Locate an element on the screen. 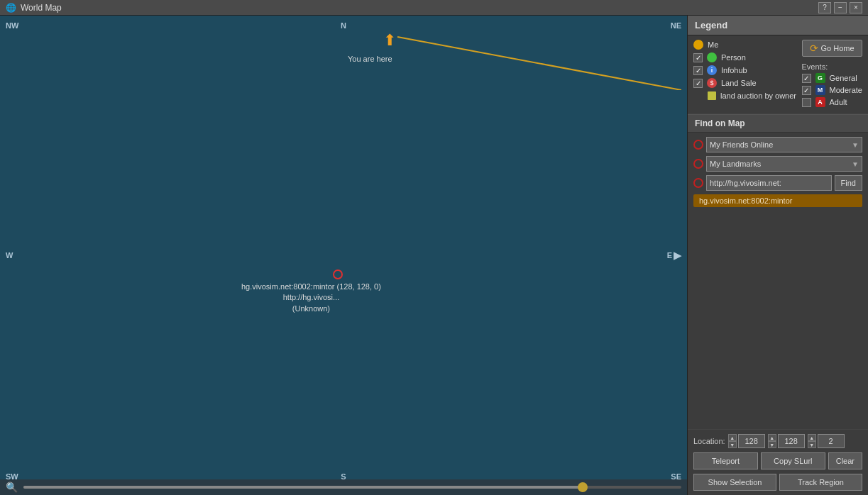 This screenshot has width=868, height=495. location-row: Location: ▲ ▼ ▲ ▼ is located at coordinates (778, 441).